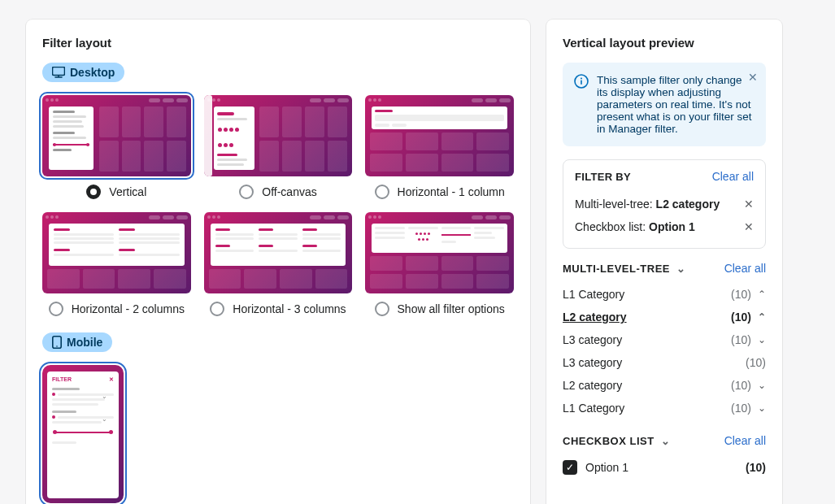 The image size is (835, 504). Describe the element at coordinates (85, 342) in the screenshot. I see `mobile-chip-label: Mobile` at that location.